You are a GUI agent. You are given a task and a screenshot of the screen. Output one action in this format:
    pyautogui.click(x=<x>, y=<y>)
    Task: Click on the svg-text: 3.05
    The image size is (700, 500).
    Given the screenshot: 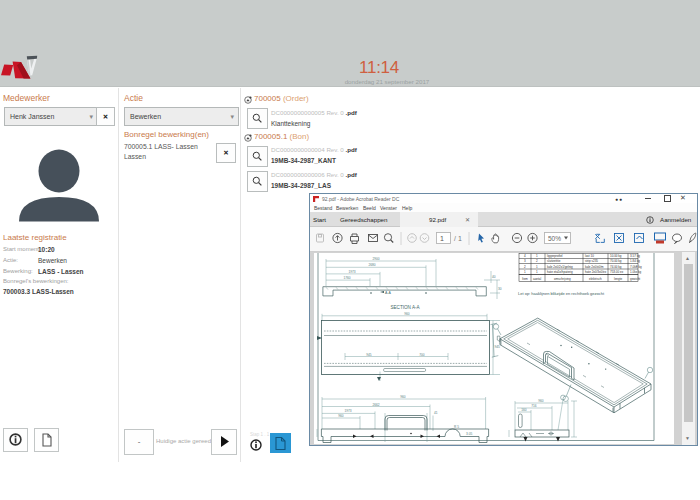 What is the action you would take?
    pyautogui.click(x=469, y=434)
    